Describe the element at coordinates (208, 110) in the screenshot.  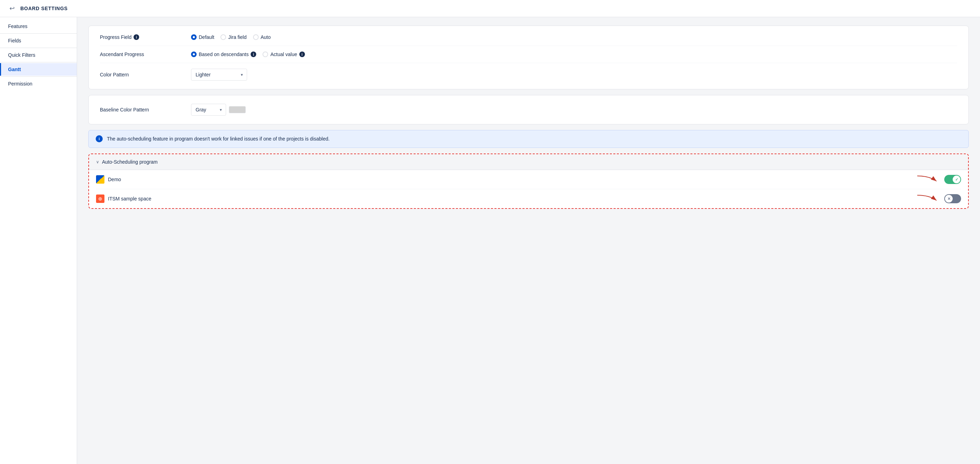
I see `baseline-color-pattern-select: Gray Blue Green Red` at that location.